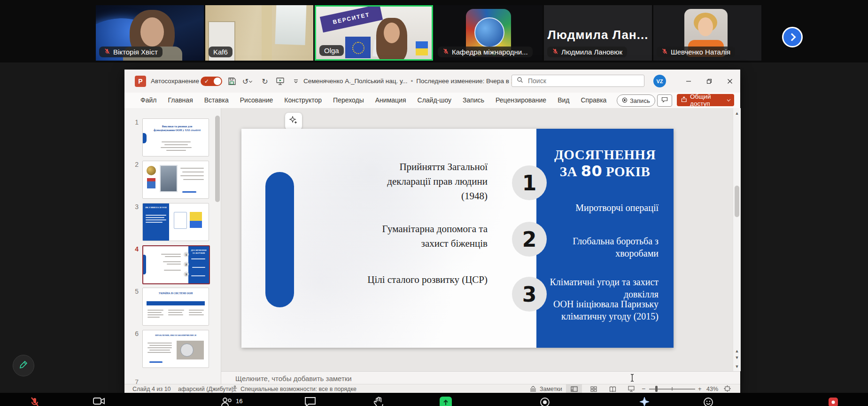 This screenshot has height=406, width=868. What do you see at coordinates (180, 101) in the screenshot?
I see `tab-home: Главная` at bounding box center [180, 101].